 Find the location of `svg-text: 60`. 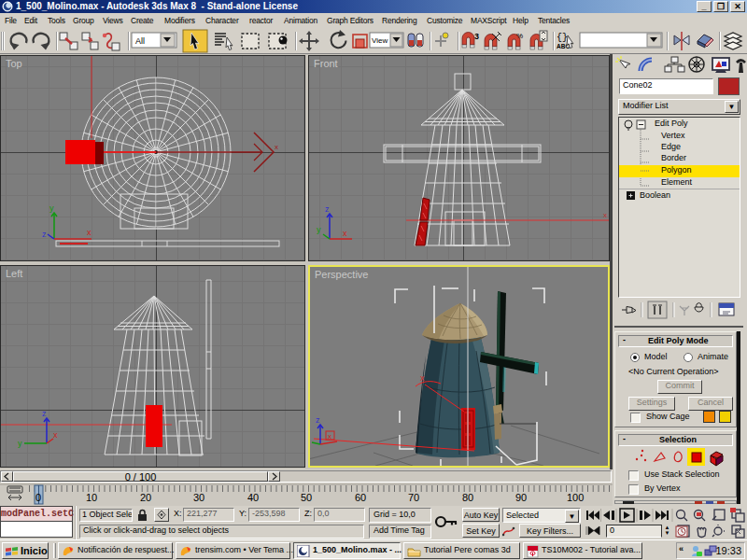

svg-text: 60 is located at coordinates (360, 497).